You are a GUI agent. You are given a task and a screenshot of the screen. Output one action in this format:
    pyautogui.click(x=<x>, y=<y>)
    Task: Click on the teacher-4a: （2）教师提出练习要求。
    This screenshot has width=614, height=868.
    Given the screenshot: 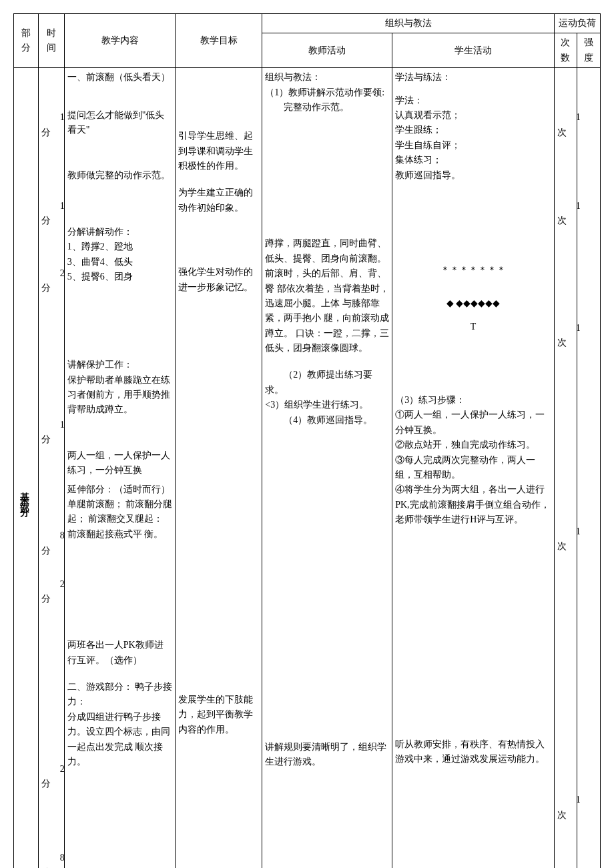 What is the action you would take?
    pyautogui.click(x=327, y=383)
    